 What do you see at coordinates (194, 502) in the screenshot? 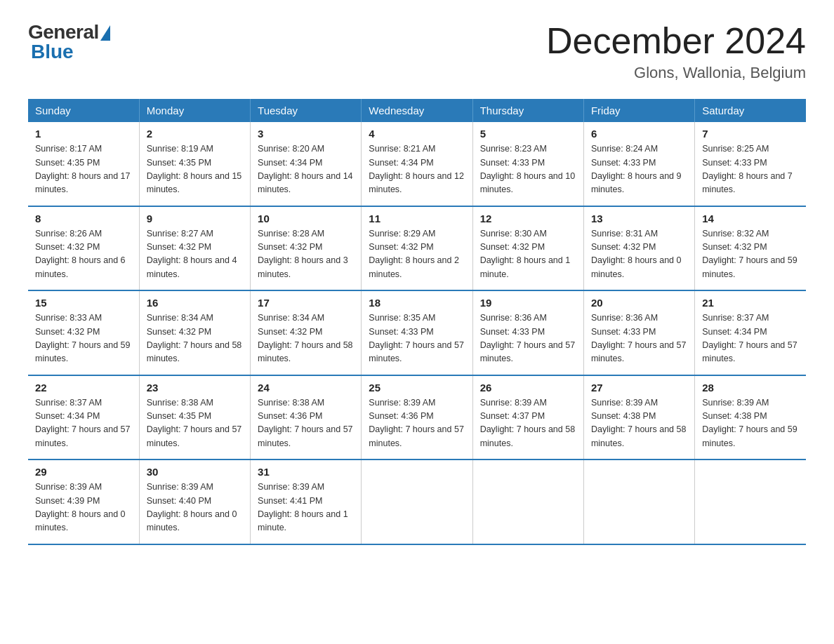
I see `calendar-cell: 30 Sunrise: 8:39 AMSunset: 4:40 PMDaylig…` at bounding box center [194, 502].